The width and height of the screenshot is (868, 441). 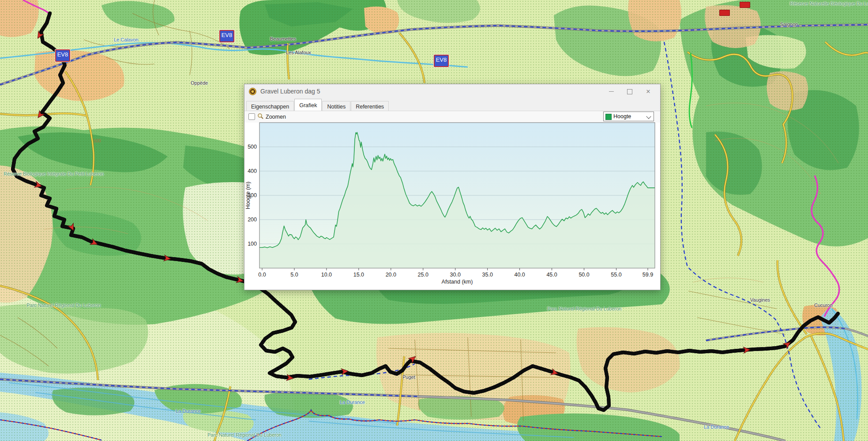 I want to click on green-trail, so click(x=691, y=90).